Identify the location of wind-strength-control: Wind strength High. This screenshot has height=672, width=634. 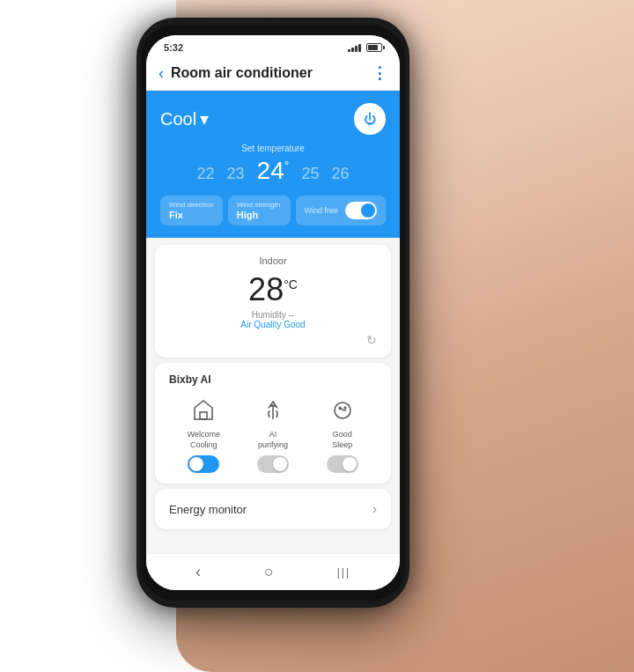
(259, 210).